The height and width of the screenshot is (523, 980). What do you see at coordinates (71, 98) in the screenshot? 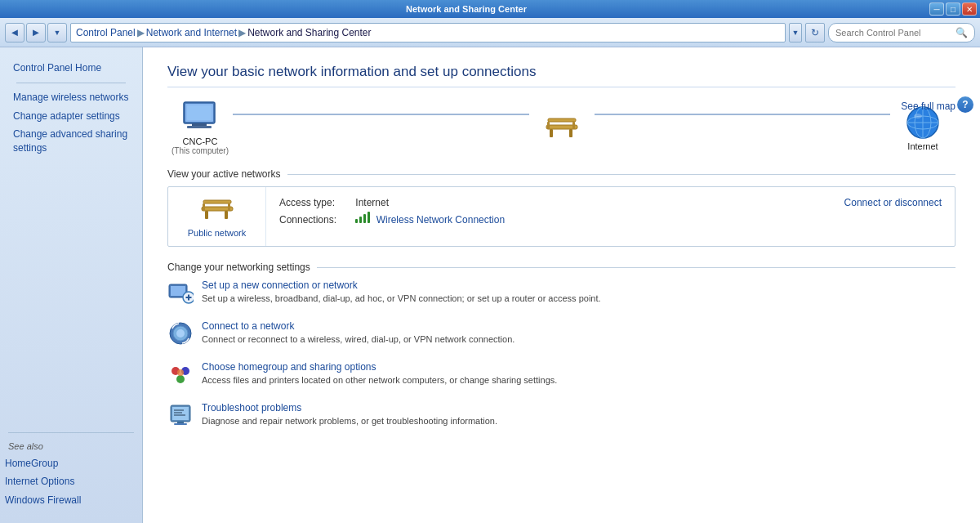
I see `sidebar-item-manage-wireless: Manage wireless networks` at bounding box center [71, 98].